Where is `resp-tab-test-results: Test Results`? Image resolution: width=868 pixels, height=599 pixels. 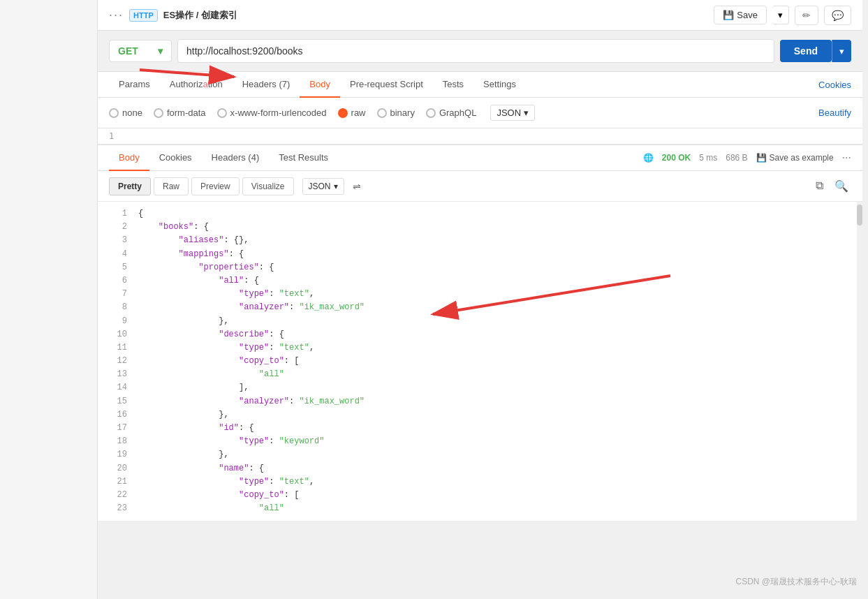
resp-tab-test-results: Test Results is located at coordinates (303, 158).